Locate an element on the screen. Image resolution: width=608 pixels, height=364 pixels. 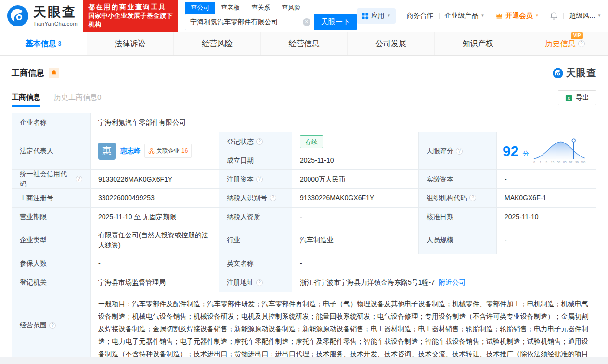
sub-tabs-row: 工商信息 历史工商信息0 X 导出 is located at coordinates (304, 98).